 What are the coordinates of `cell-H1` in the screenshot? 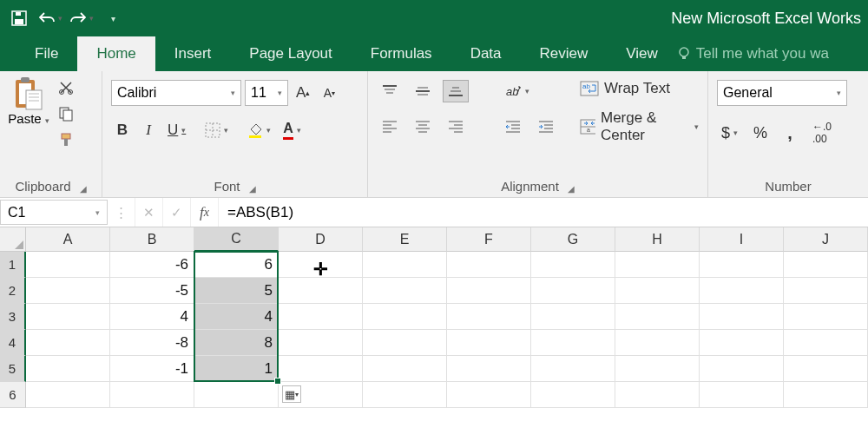 It's located at (658, 265).